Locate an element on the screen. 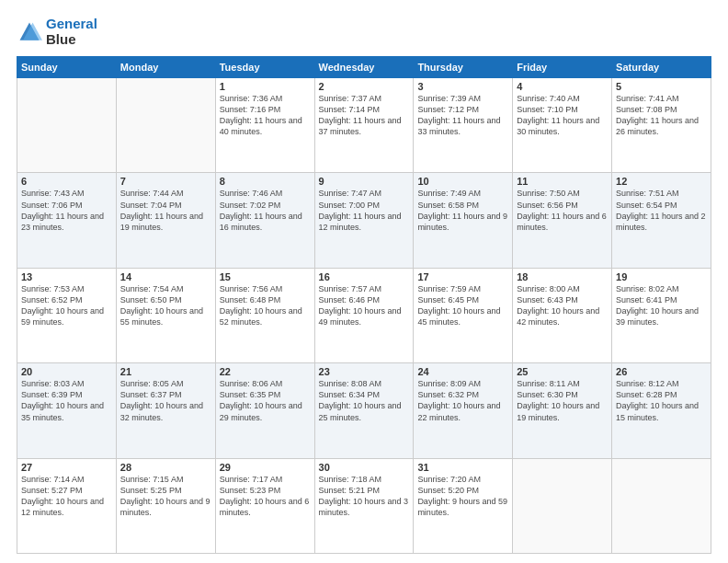 This screenshot has height=563, width=728. calendar-cell: 10Sunrise: 7:49 AM Sunset: 6:58 PM Dayli… is located at coordinates (463, 221).